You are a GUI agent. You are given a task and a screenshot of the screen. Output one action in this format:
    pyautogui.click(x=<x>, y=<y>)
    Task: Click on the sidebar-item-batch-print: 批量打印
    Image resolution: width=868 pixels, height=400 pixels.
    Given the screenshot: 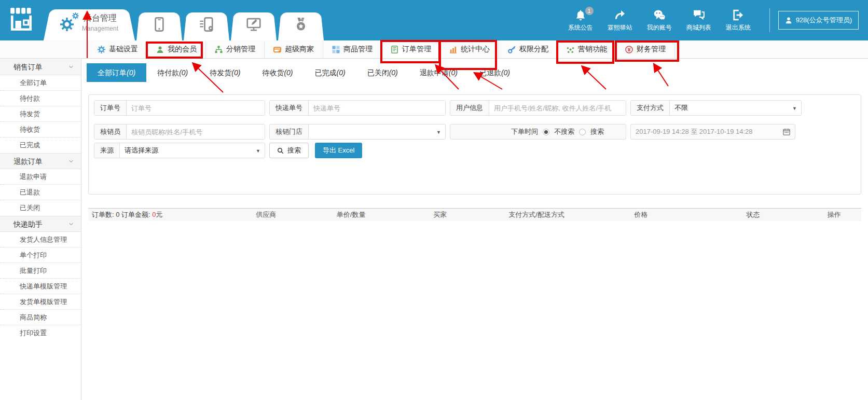 What is the action you would take?
    pyautogui.click(x=40, y=271)
    